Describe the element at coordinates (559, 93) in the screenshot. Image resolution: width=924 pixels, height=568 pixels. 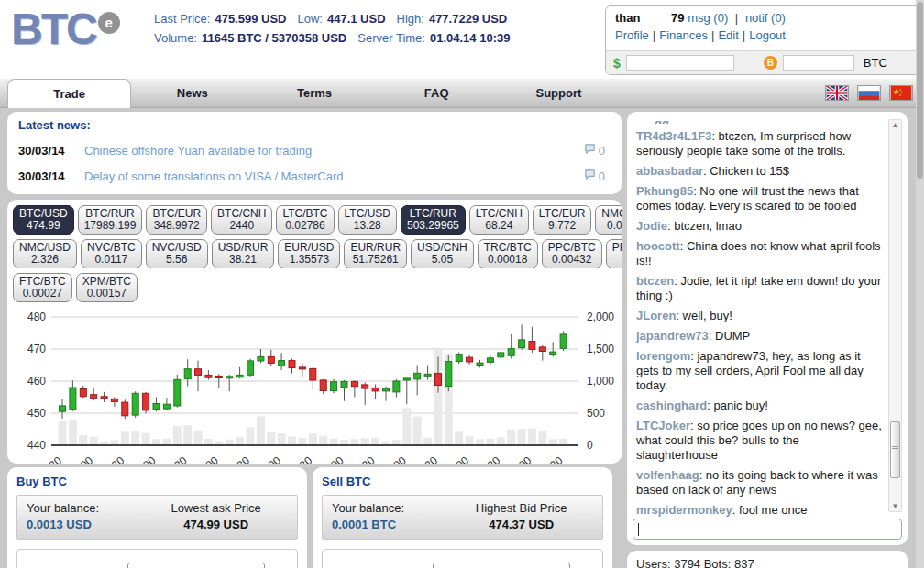
I see `tab-support: Support` at that location.